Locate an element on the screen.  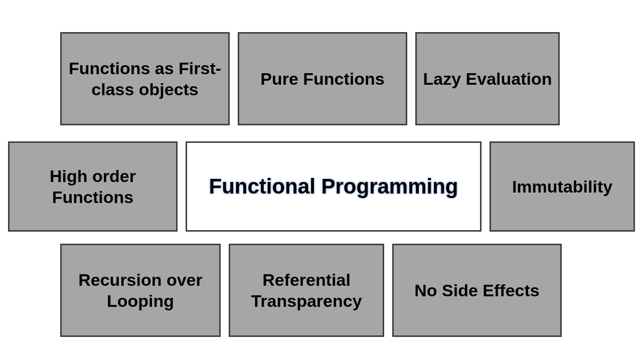
box-no-side-effects: No Side Effects is located at coordinates (477, 290).